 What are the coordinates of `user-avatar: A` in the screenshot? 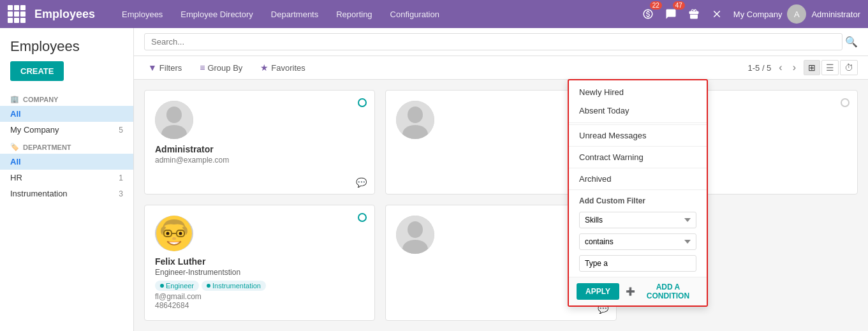 It's located at (797, 14).